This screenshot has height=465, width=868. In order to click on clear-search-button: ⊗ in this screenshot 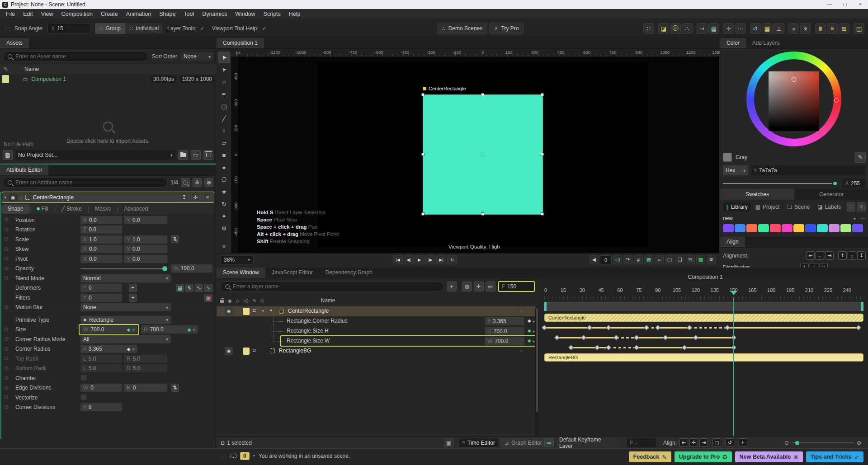, I will do `click(209, 183)`.